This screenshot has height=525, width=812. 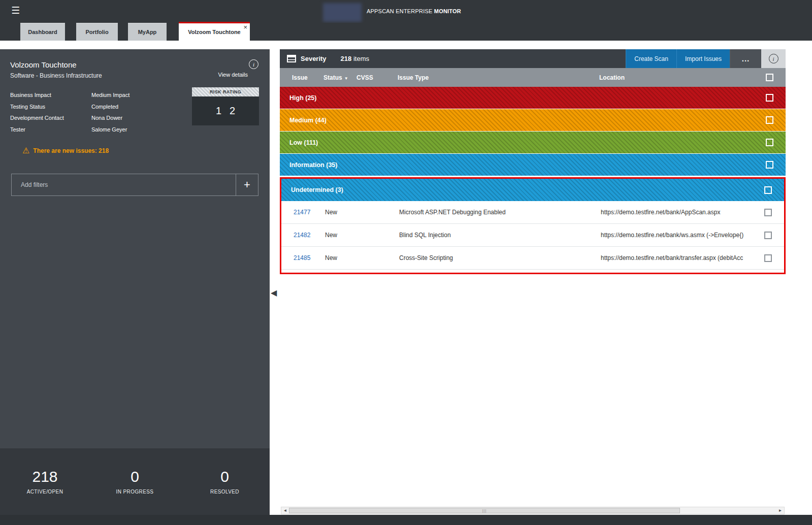 I want to click on issue-id-link: 21477, so click(x=309, y=212).